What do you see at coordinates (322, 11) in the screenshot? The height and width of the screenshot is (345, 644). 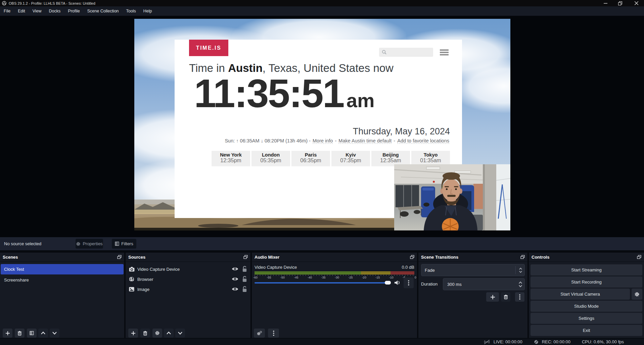 I see `menu-bar: File Edit View Docks Profile Scene Colle…` at bounding box center [322, 11].